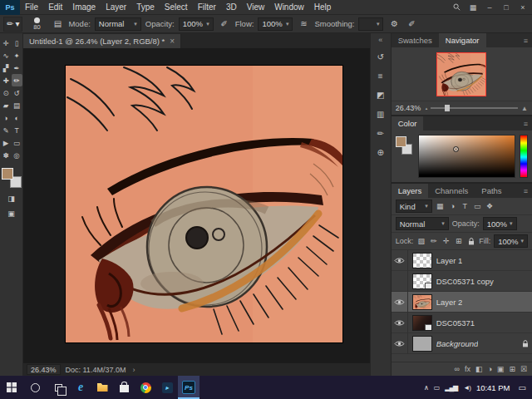  I want to click on lock-position-icon: ✛, so click(446, 241).